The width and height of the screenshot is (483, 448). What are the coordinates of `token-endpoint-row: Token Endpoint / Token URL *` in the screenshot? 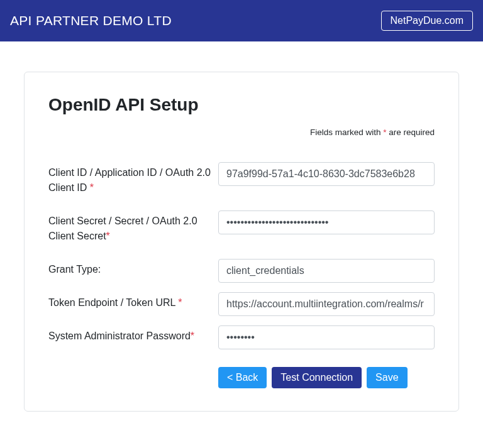 It's located at (242, 304).